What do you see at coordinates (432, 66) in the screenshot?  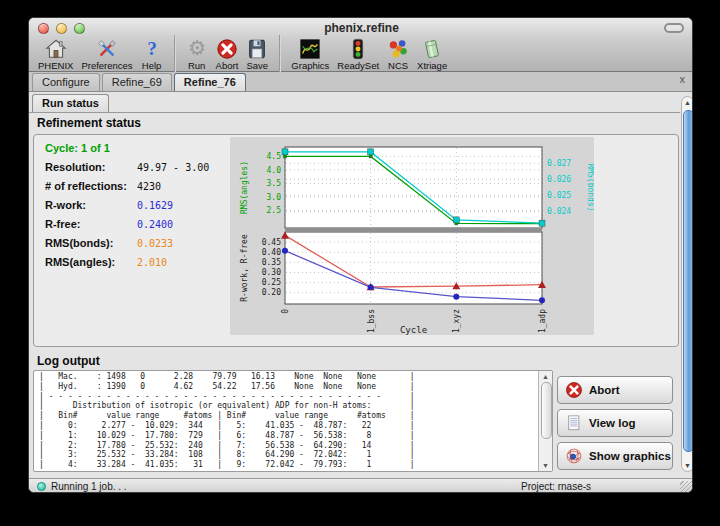 I see `toolbar-label: Xtriage` at bounding box center [432, 66].